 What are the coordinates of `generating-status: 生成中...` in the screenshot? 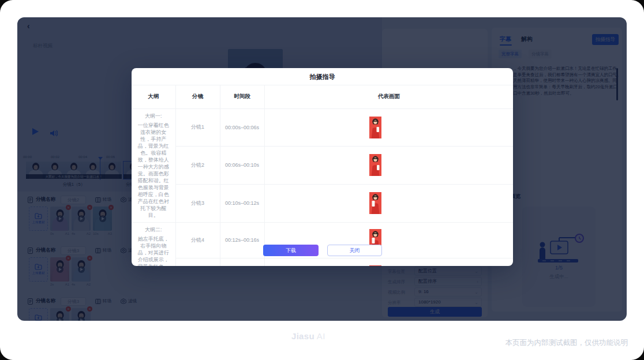 It's located at (559, 277).